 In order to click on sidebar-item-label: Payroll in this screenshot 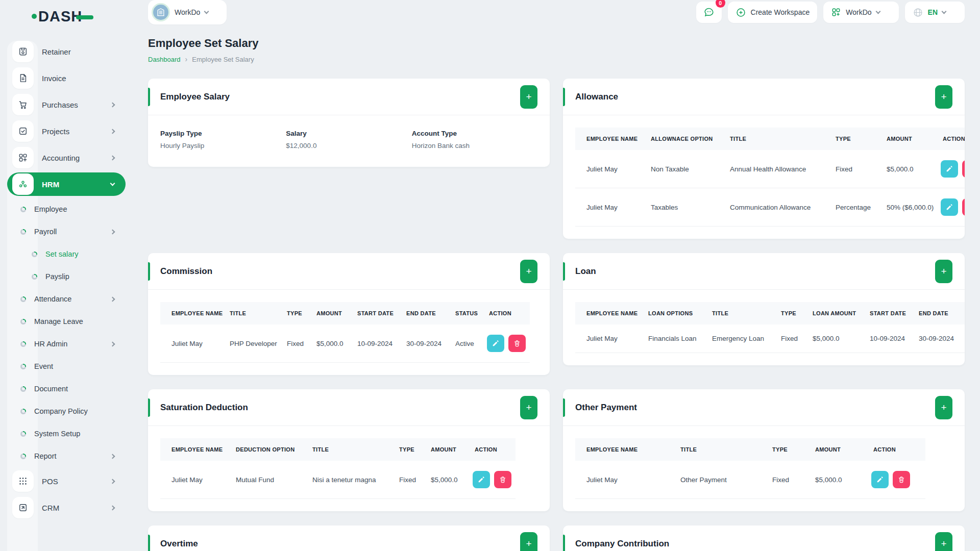, I will do `click(68, 232)`.